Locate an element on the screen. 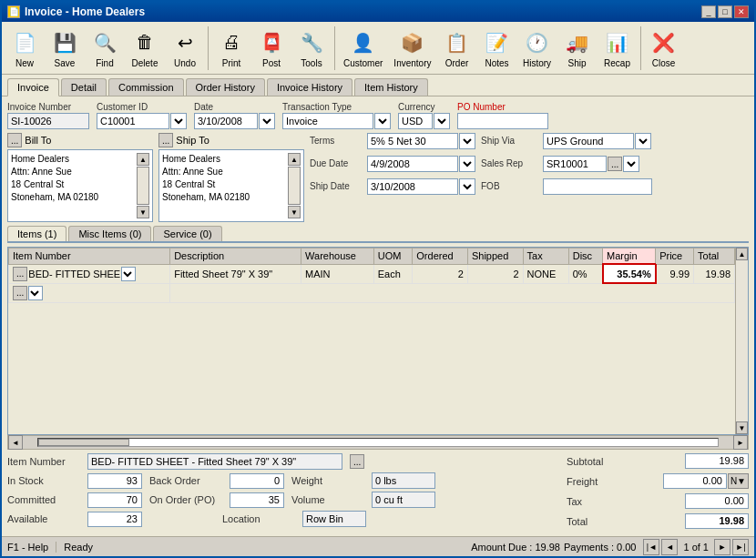  cell-description: Fitted Sheet 79" X 39" is located at coordinates (236, 273).